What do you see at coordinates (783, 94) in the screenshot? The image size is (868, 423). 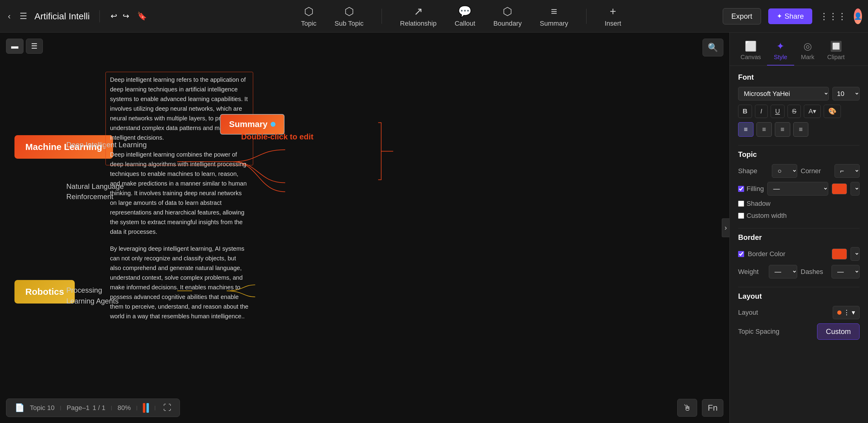 I see `font-name-select: Microsoft YaHei` at bounding box center [783, 94].